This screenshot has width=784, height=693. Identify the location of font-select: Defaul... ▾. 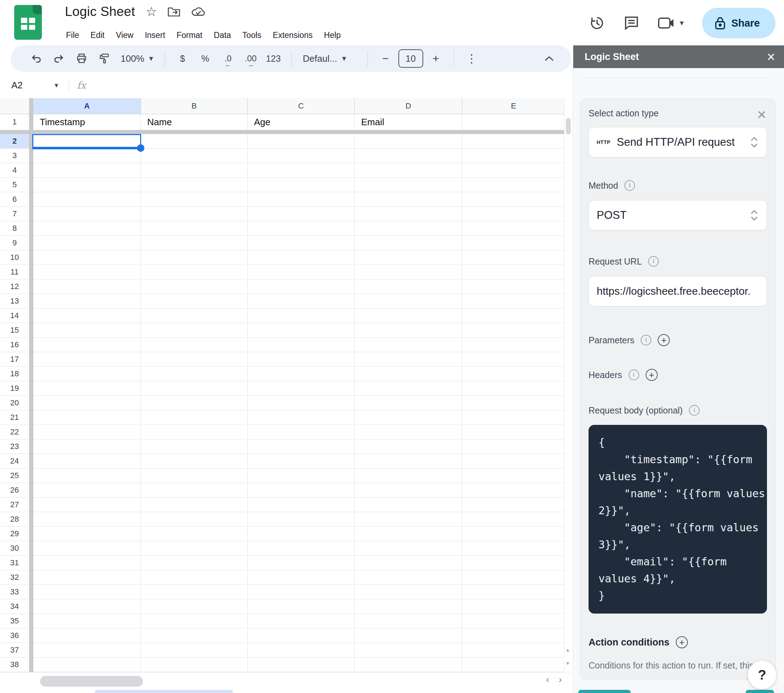
(330, 59).